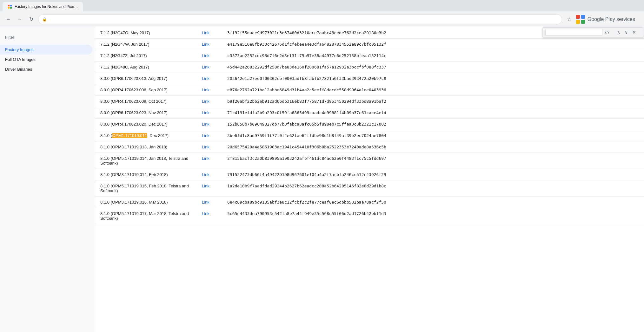 This screenshot has width=644, height=332. What do you see at coordinates (8, 19) in the screenshot?
I see `back-button: ←` at bounding box center [8, 19].